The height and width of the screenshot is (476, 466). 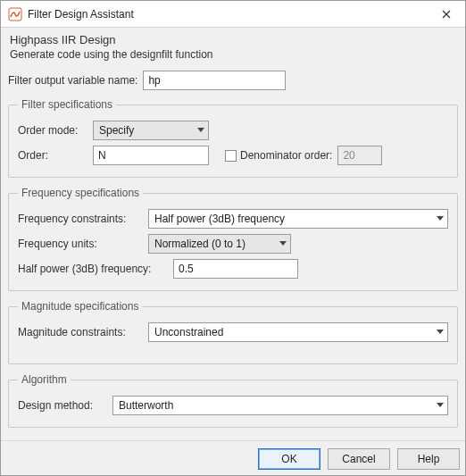 I want to click on filter-spec-legend: Filter specifications, so click(x=67, y=104).